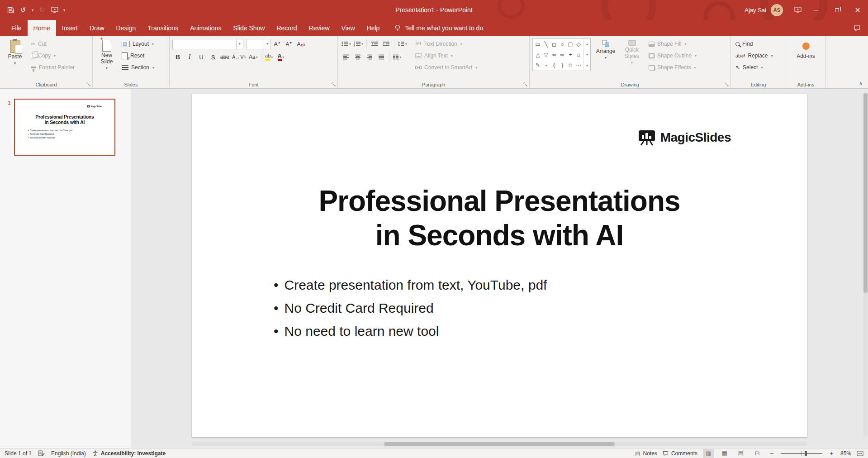  I want to click on new-slide-button: New Slide ▾, so click(107, 59).